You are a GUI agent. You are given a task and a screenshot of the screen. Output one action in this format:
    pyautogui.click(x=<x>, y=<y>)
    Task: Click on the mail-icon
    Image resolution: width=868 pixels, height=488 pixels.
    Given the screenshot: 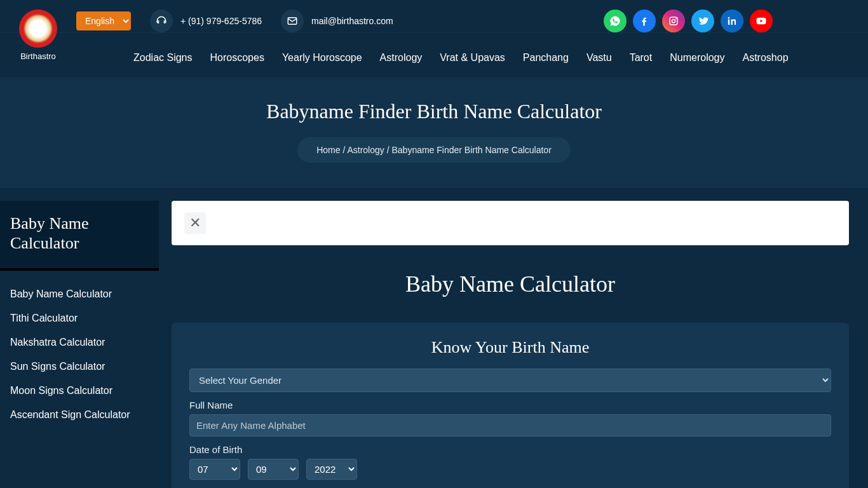 What is the action you would take?
    pyautogui.click(x=292, y=21)
    